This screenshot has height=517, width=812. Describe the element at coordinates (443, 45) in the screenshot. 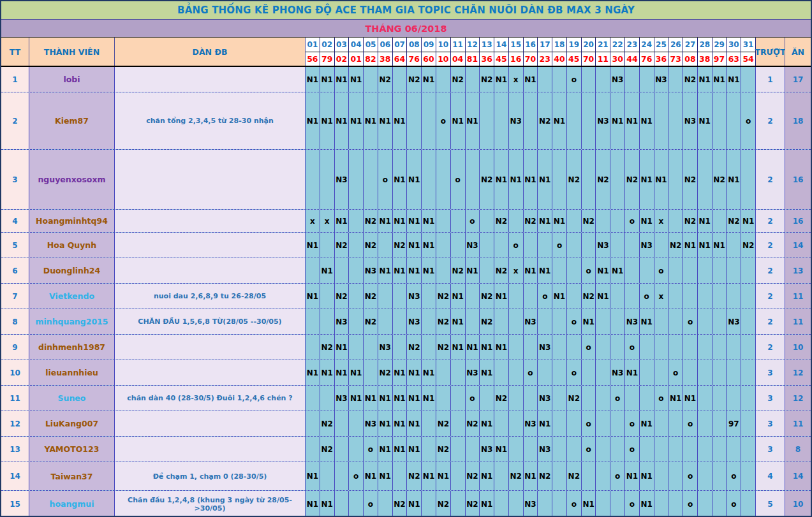

I see `day-number: 10` at that location.